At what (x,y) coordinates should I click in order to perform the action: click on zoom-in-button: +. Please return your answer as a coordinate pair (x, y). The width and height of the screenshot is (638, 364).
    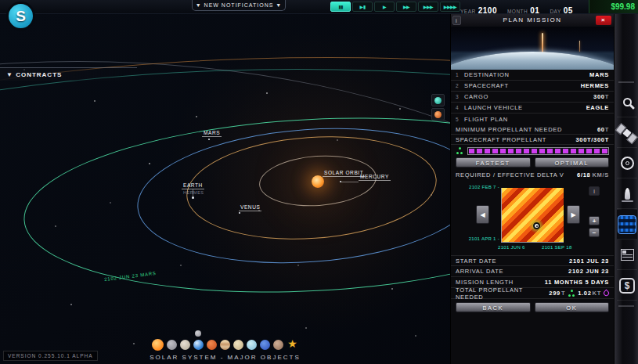
    Looking at the image, I should click on (594, 221).